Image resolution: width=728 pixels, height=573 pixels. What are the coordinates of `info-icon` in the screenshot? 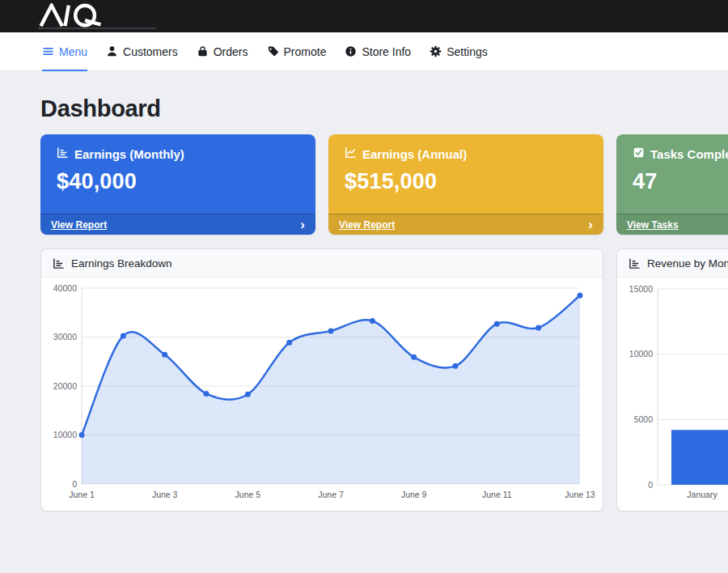 It's located at (351, 52).